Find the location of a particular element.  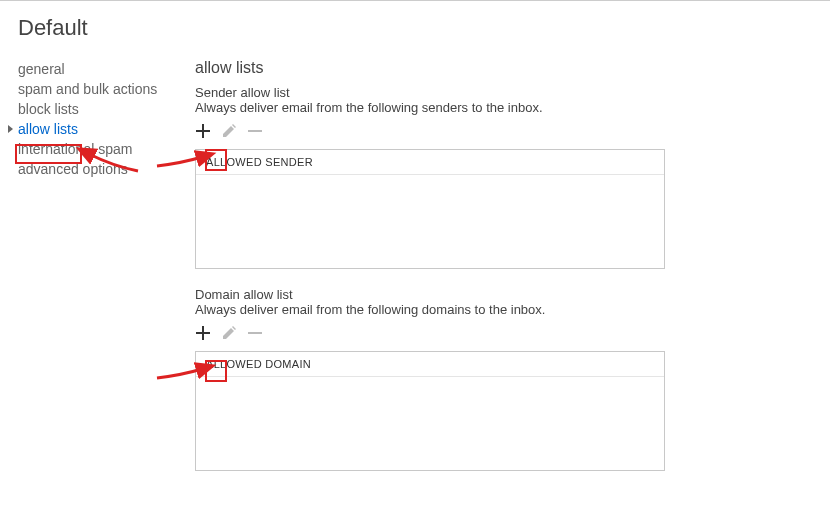

add-sender-button is located at coordinates (203, 131).